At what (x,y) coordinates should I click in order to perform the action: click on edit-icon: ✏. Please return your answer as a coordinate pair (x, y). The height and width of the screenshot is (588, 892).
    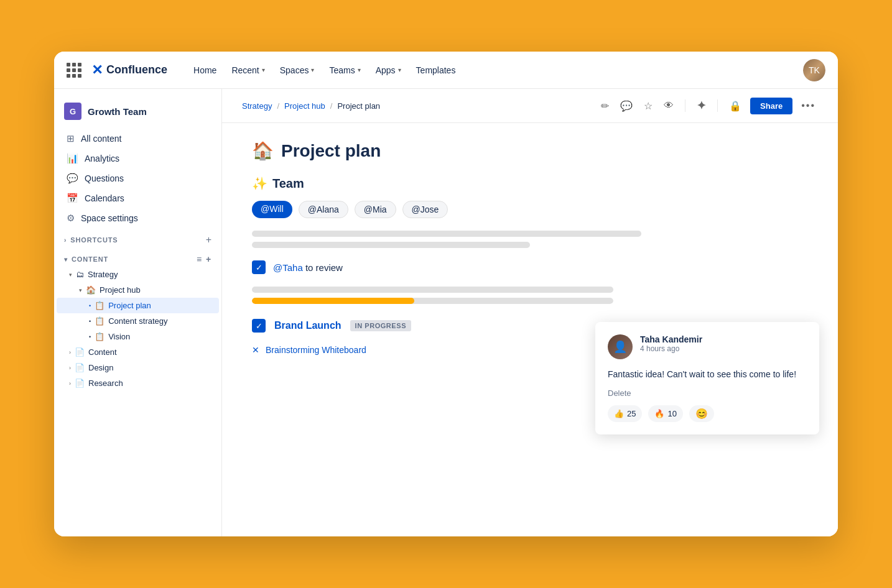
    Looking at the image, I should click on (605, 106).